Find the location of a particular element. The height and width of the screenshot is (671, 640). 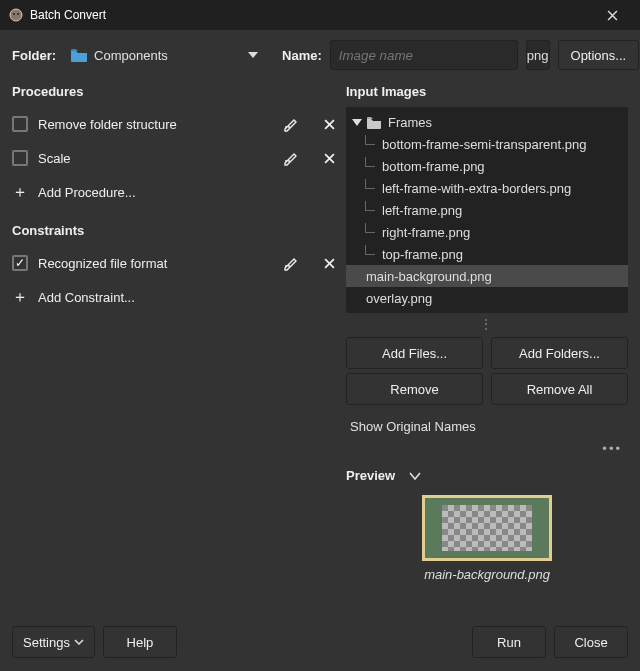

tree-folder-row: Frames is located at coordinates (487, 122).